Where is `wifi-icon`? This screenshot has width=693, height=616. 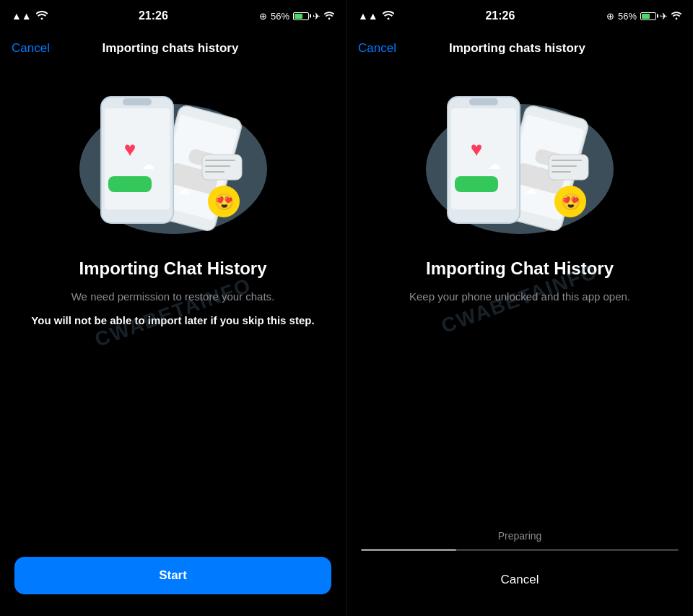 wifi-icon is located at coordinates (42, 16).